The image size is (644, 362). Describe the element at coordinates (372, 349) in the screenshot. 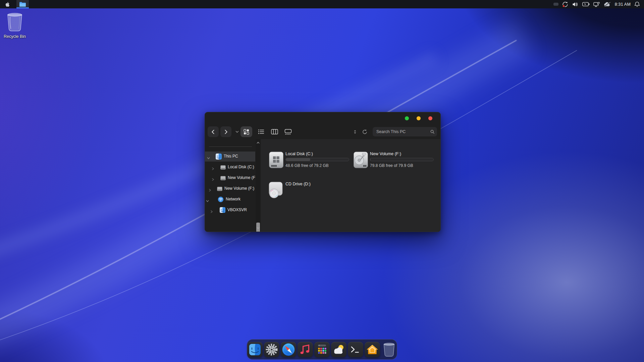

I see `dock-home` at that location.